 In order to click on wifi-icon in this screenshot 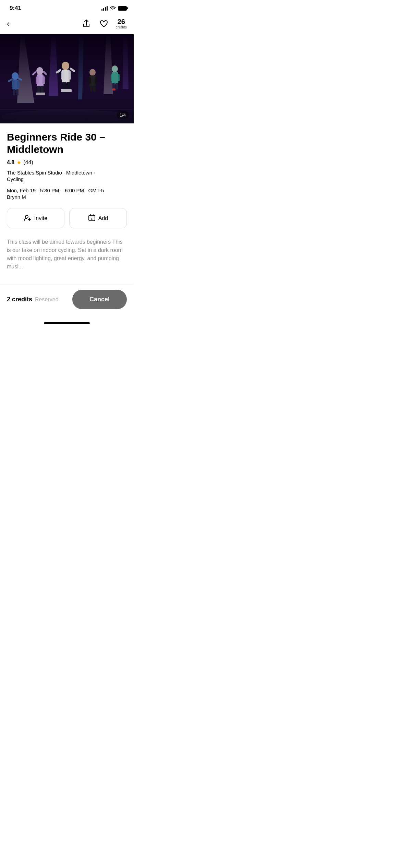, I will do `click(113, 8)`.